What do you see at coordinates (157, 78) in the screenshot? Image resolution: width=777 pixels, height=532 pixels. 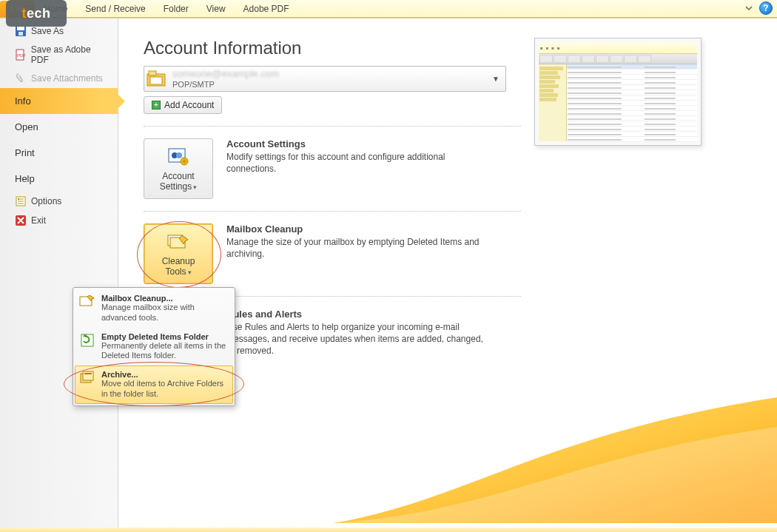 I see `account-folder-icon` at bounding box center [157, 78].